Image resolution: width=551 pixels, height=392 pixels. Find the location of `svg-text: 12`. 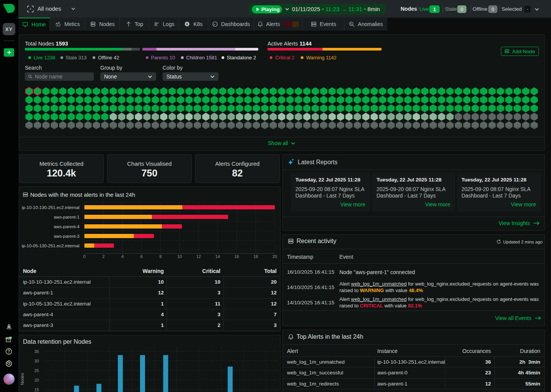

svg-text: 12 is located at coordinates (199, 256).